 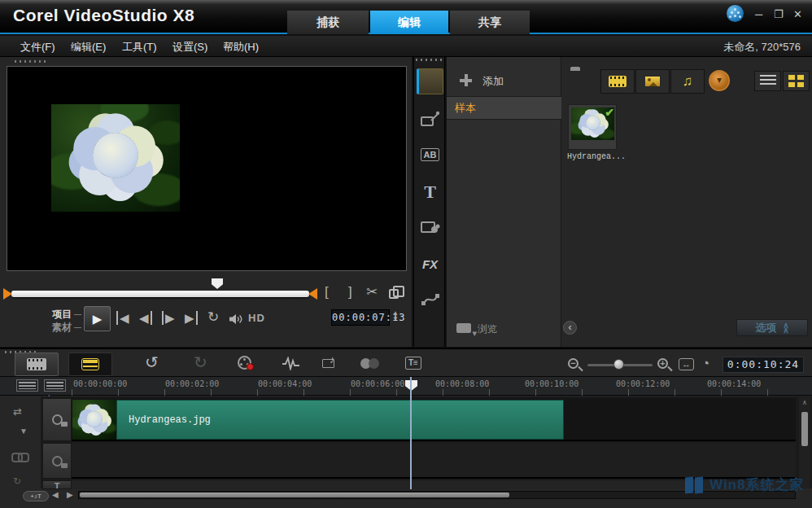 I want to click on panel-drag-handle, so click(x=32, y=62).